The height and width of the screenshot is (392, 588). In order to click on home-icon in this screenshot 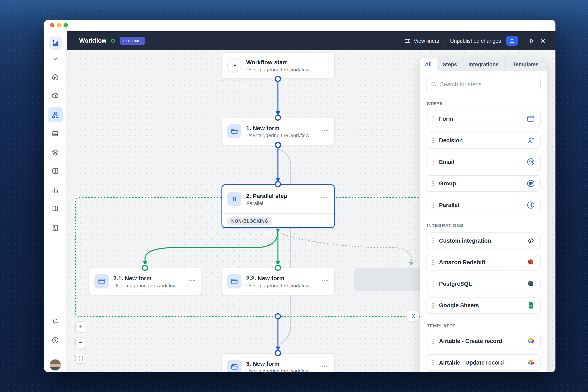, I will do `click(55, 77)`.